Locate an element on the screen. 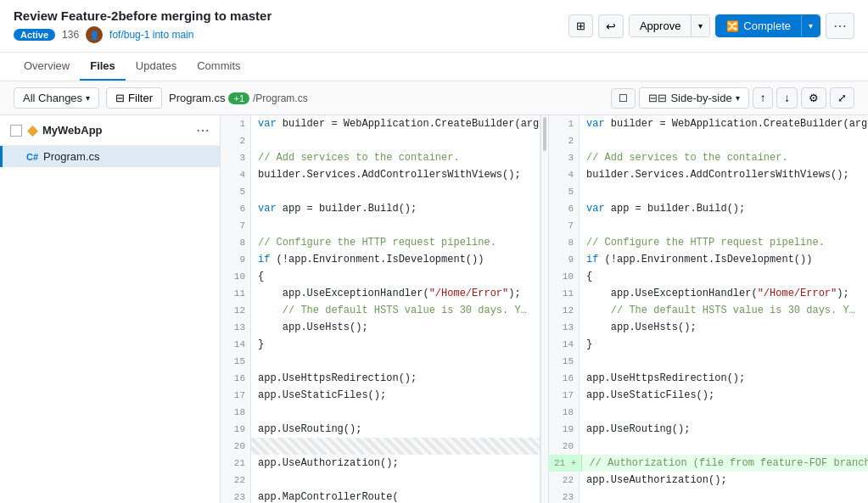  line-num: 2 is located at coordinates (236, 141).